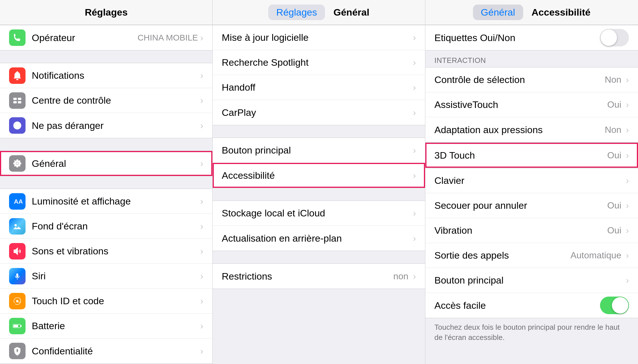  Describe the element at coordinates (106, 125) in the screenshot. I see `row-ne-pas-deranger: Ne pas déranger ›` at that location.